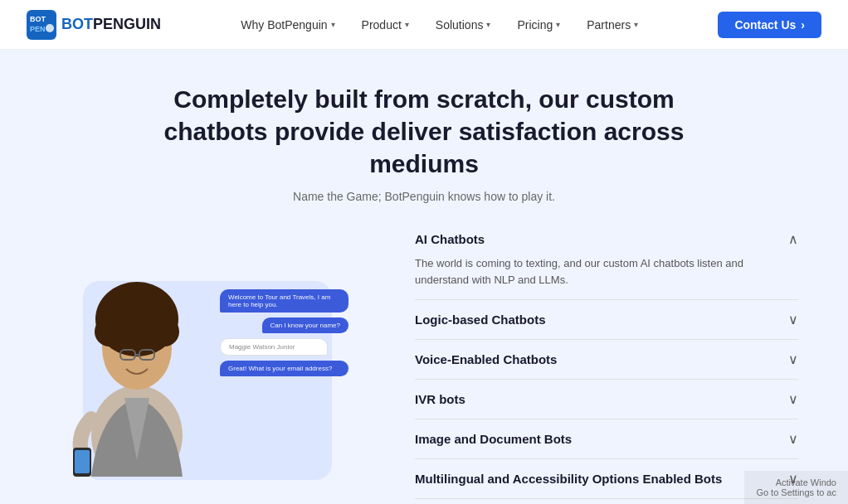 The image size is (848, 504). Describe the element at coordinates (463, 25) in the screenshot. I see `nav-item-solutions: Solutions ▾` at that location.